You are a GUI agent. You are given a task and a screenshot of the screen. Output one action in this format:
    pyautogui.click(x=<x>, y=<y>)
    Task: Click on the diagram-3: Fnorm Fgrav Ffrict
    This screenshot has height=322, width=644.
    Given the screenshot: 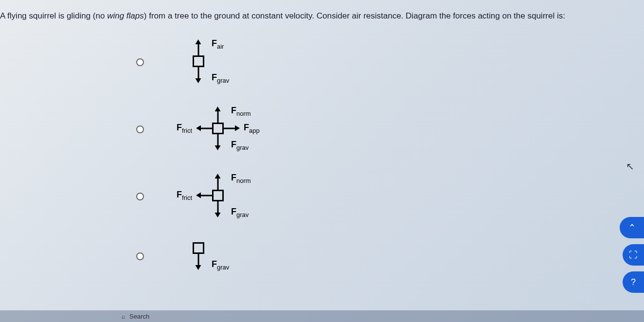 What is the action you would take?
    pyautogui.click(x=218, y=197)
    